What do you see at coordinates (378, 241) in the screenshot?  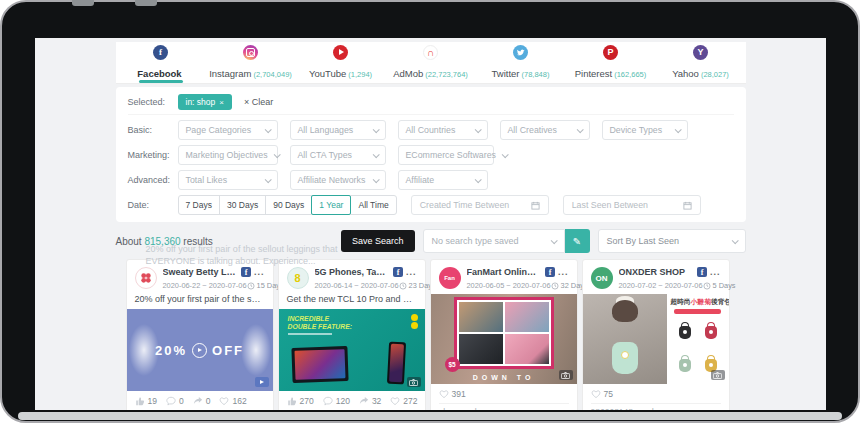 I see `save-search-button: Save Search` at bounding box center [378, 241].